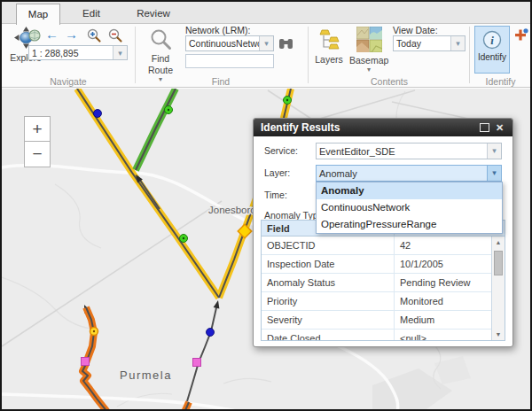 This screenshot has width=532, height=411. What do you see at coordinates (492, 40) in the screenshot?
I see `identify-icon: i` at bounding box center [492, 40].